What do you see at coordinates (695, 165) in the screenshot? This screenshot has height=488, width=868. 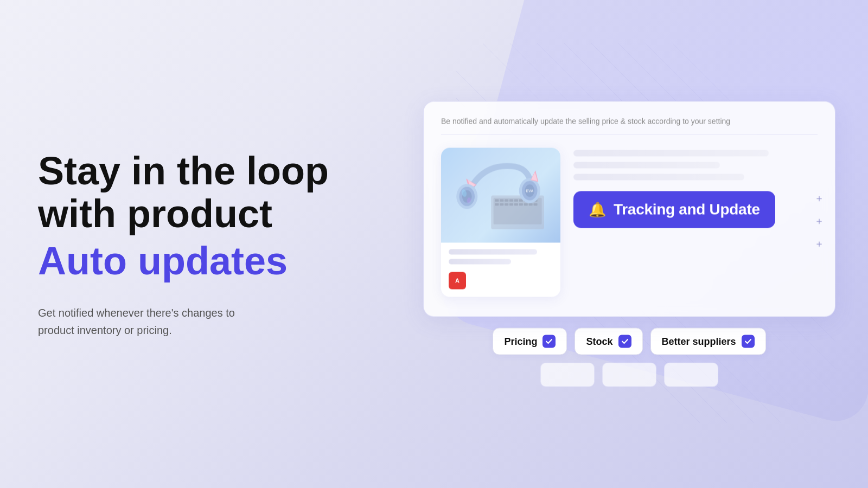 I see `detail-bars` at bounding box center [695, 165].